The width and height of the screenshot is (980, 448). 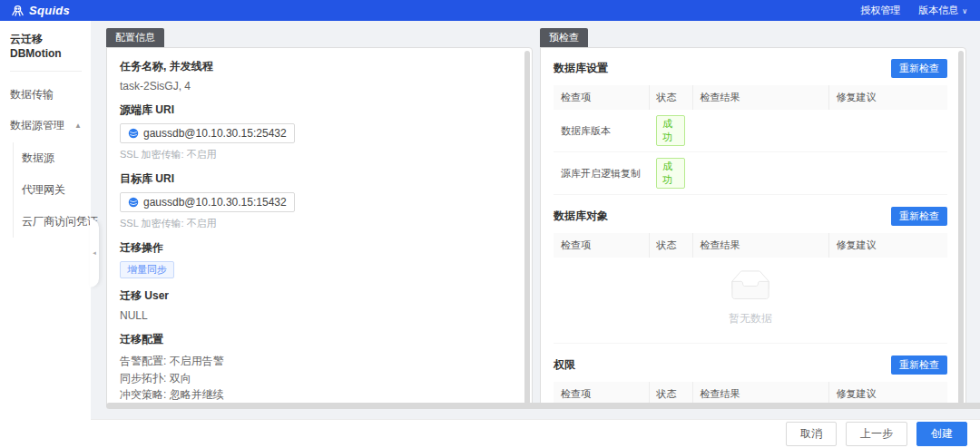 I want to click on check-table: 检查项 状态 检查结果 修复建议 数据库版本 成功 源库开启逻, so click(x=750, y=140).